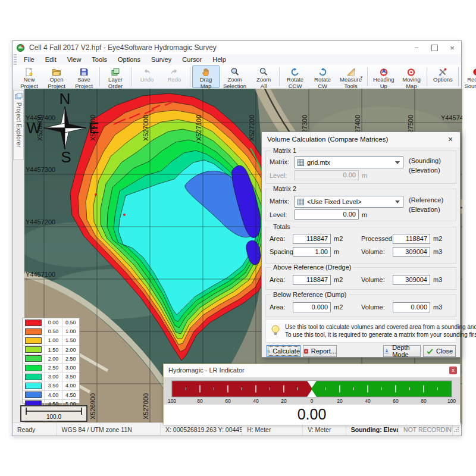  What do you see at coordinates (237, 60) in the screenshot?
I see `menubar: FileEditViewToolsOptionsSurveyCursorHelp` at bounding box center [237, 60].